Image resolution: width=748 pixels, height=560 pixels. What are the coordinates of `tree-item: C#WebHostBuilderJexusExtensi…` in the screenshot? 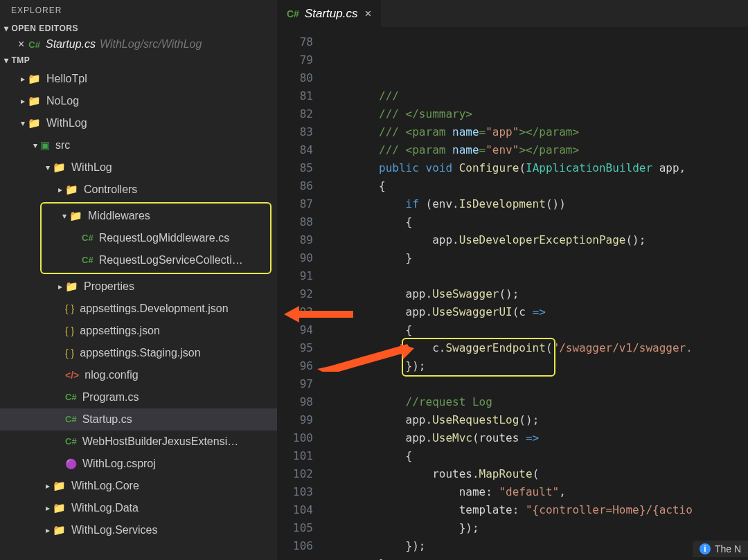 It's located at (139, 442).